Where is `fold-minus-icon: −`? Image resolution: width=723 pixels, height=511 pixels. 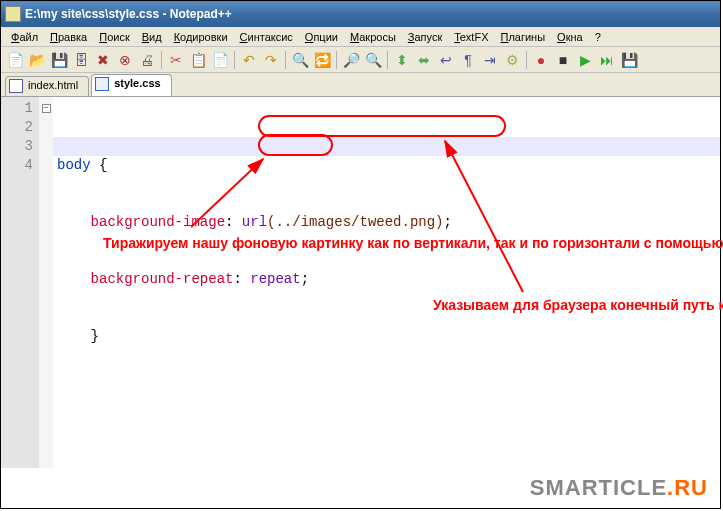
fold-minus-icon: − is located at coordinates (46, 108).